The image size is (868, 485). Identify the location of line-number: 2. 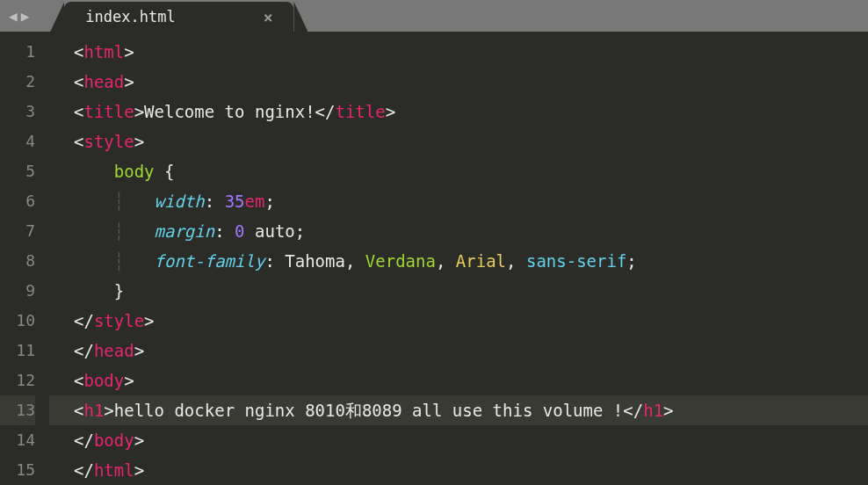
(18, 82).